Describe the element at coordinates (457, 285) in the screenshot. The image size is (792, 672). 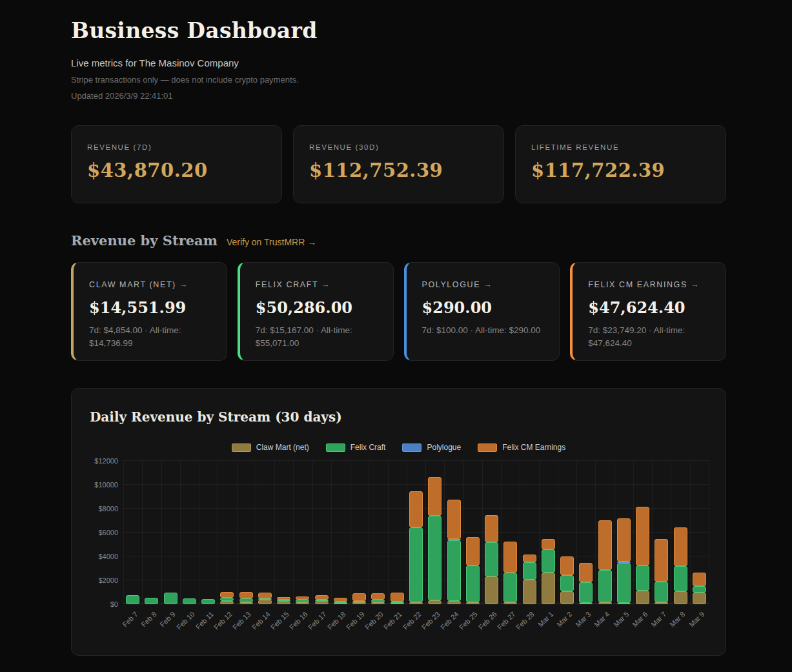
I see `stream-card-link: POLYLOGUE →` at that location.